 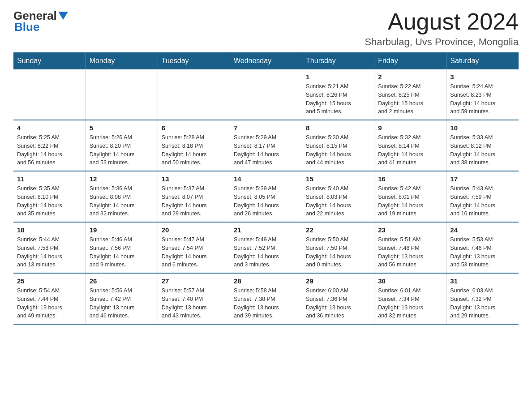 I want to click on logo: General Blue, so click(x=41, y=21).